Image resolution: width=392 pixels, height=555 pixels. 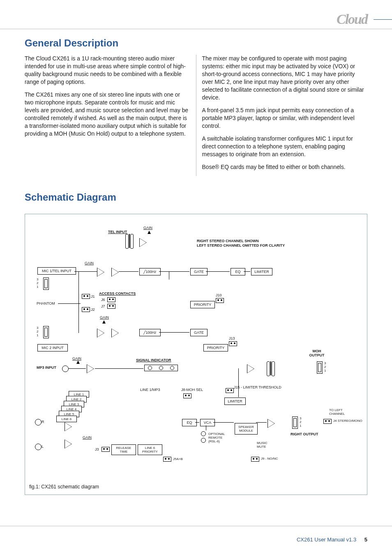 I want to click on page-footer: CX261 User Manual v1.3 5, so click(x=332, y=539).